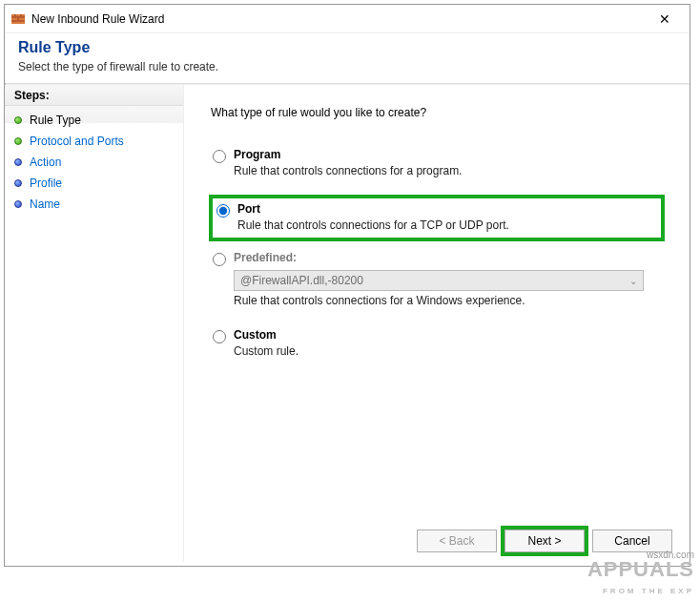 This screenshot has width=700, height=602. I want to click on page-header: Rule Type Select the type of firewall ru…, so click(347, 58).